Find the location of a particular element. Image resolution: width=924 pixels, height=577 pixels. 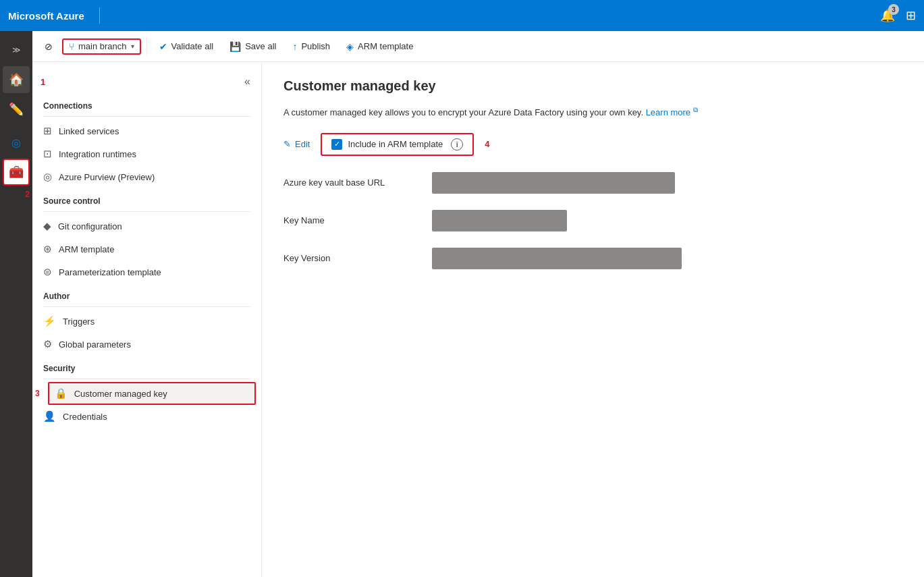

notification-button: 🔔 3 is located at coordinates (888, 16).